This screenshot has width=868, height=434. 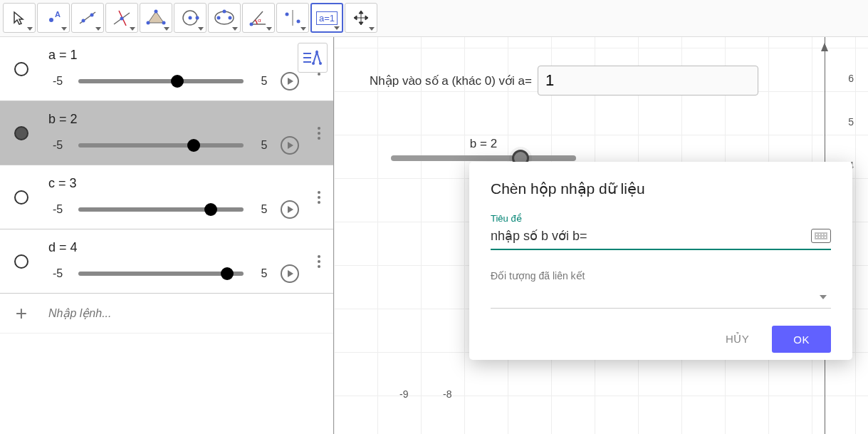 What do you see at coordinates (21, 314) in the screenshot?
I see `add-button: +` at bounding box center [21, 314].